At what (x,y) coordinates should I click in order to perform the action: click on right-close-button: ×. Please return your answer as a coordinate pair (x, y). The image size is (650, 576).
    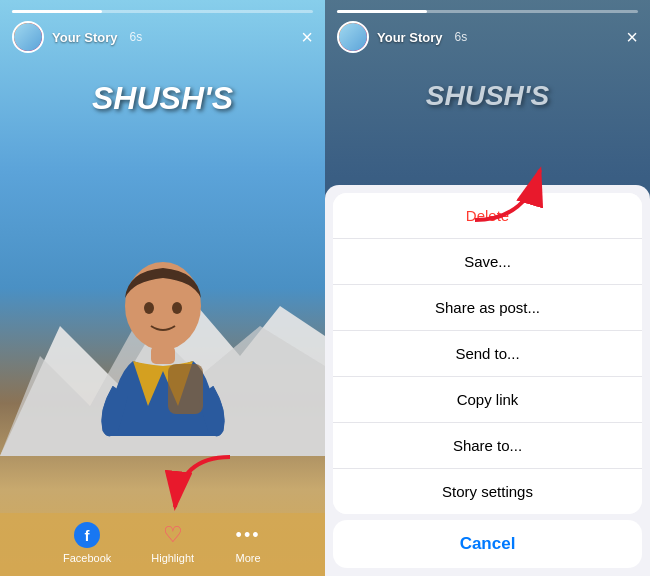
    Looking at the image, I should click on (632, 37).